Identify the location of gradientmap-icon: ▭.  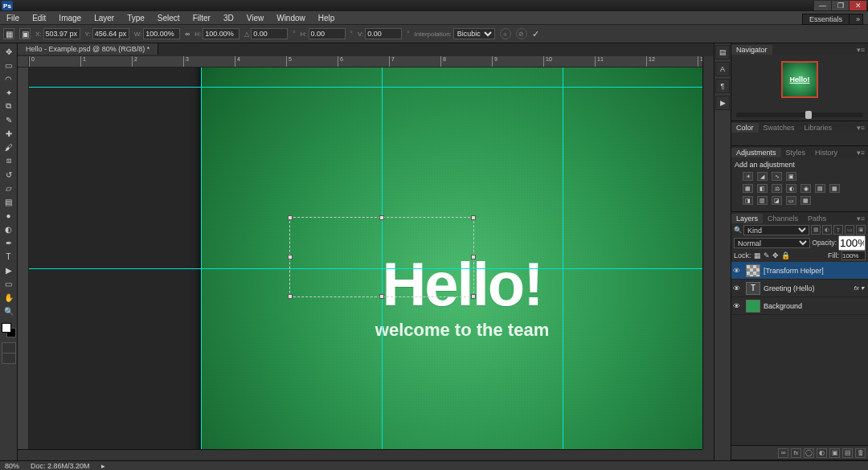
(791, 201).